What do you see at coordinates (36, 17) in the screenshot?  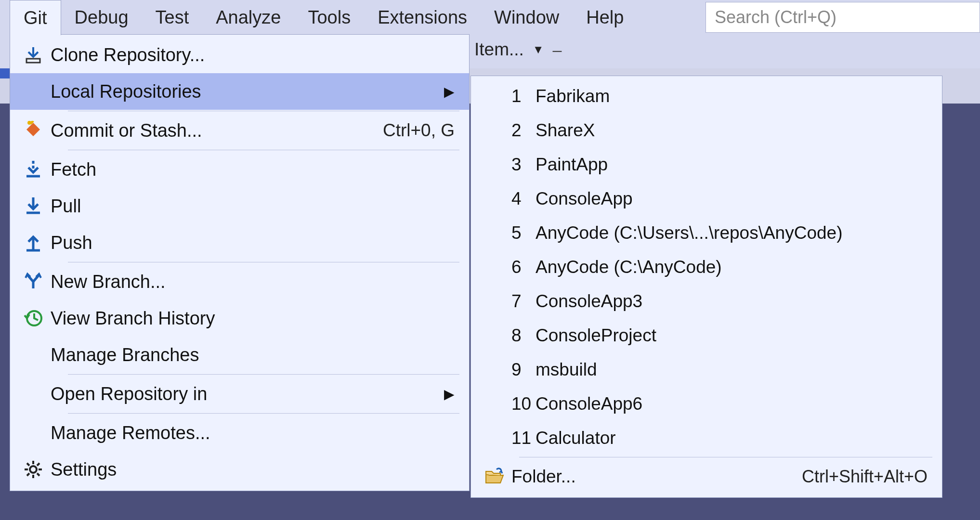 I see `menu-git: Git` at bounding box center [36, 17].